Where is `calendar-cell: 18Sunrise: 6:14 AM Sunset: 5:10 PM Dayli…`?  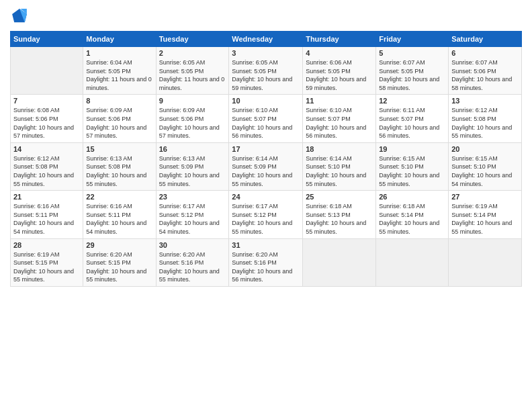
calendar-cell: 18Sunrise: 6:14 AM Sunset: 5:10 PM Dayli… is located at coordinates (340, 167).